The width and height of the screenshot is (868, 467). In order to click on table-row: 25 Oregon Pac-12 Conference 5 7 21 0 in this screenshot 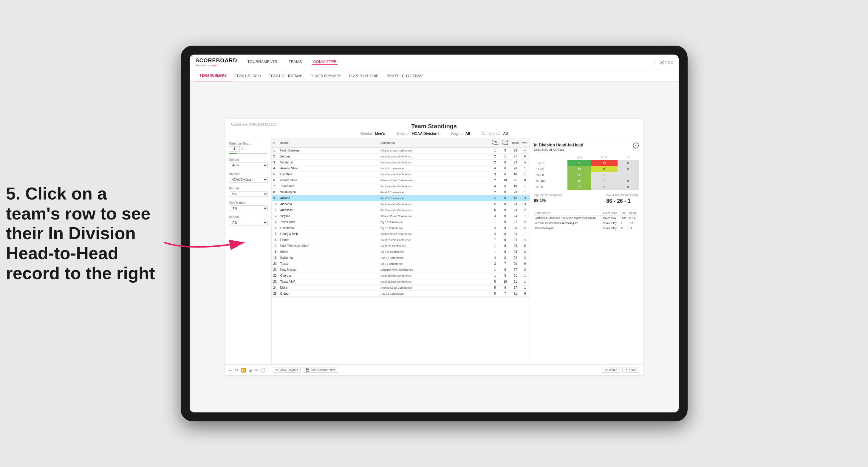, I will do `click(401, 294)`.